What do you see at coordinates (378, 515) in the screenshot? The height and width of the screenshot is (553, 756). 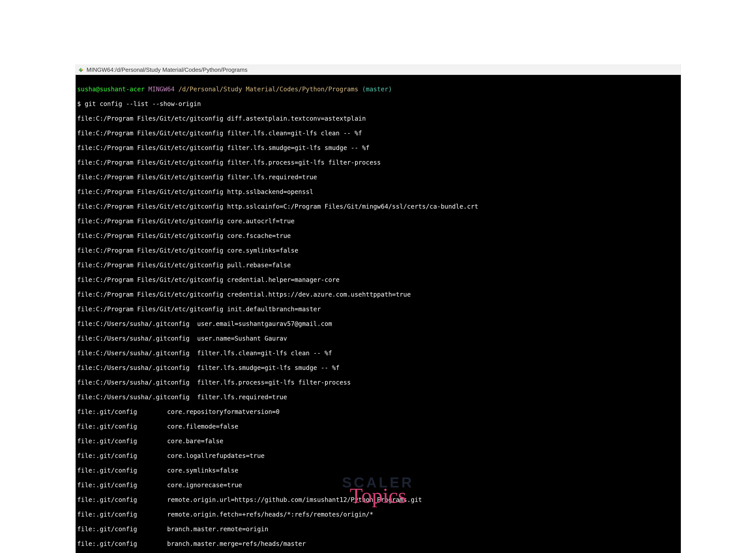 I see `output-line: file:.git/config remote.origin.fetch=+re…` at bounding box center [378, 515].